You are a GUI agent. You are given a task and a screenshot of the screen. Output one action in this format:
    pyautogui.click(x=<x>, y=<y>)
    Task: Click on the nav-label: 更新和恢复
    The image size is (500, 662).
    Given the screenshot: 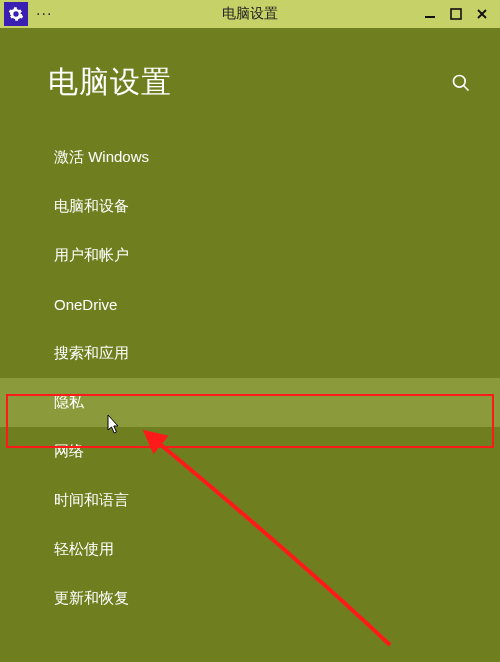 What is the action you would take?
    pyautogui.click(x=92, y=598)
    